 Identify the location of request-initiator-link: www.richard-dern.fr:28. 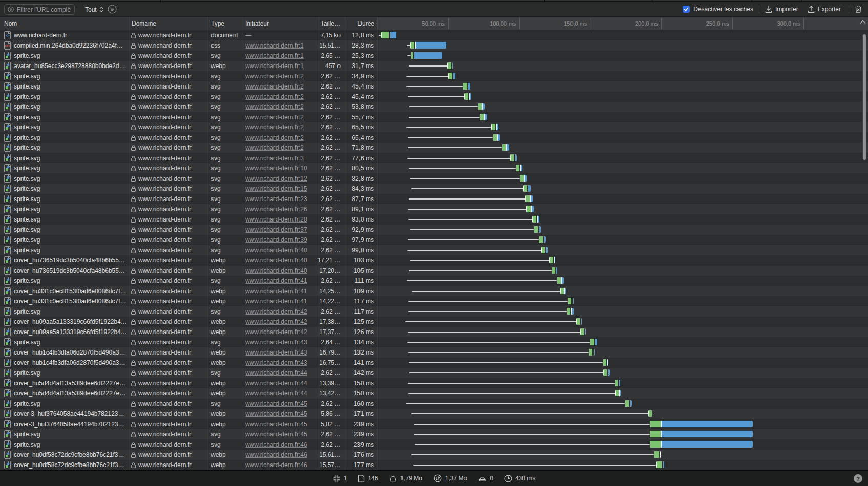
(277, 219).